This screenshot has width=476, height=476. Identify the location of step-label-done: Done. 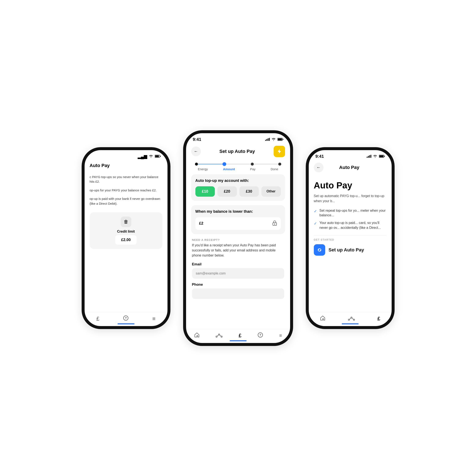
(274, 169).